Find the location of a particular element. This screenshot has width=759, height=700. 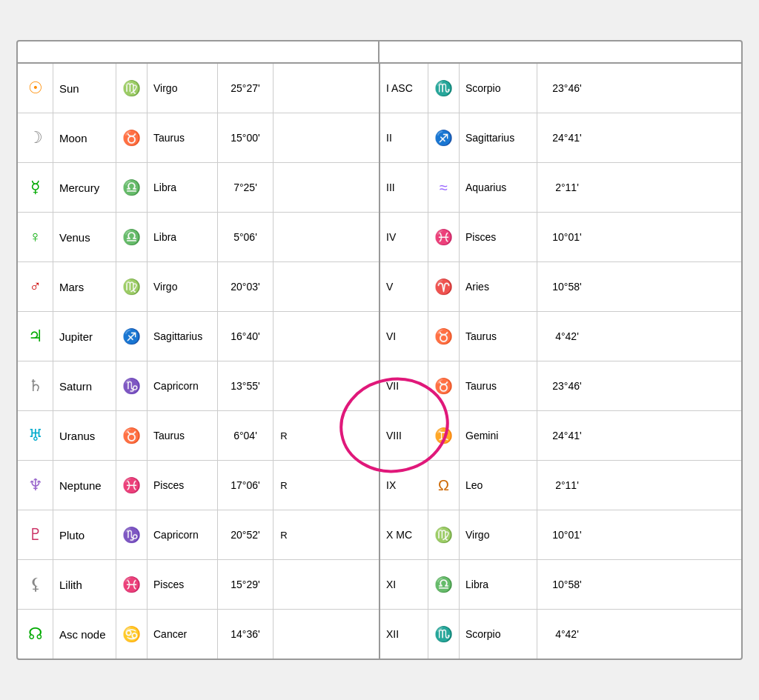

planet-sign-name: Sagittarius is located at coordinates (182, 336).